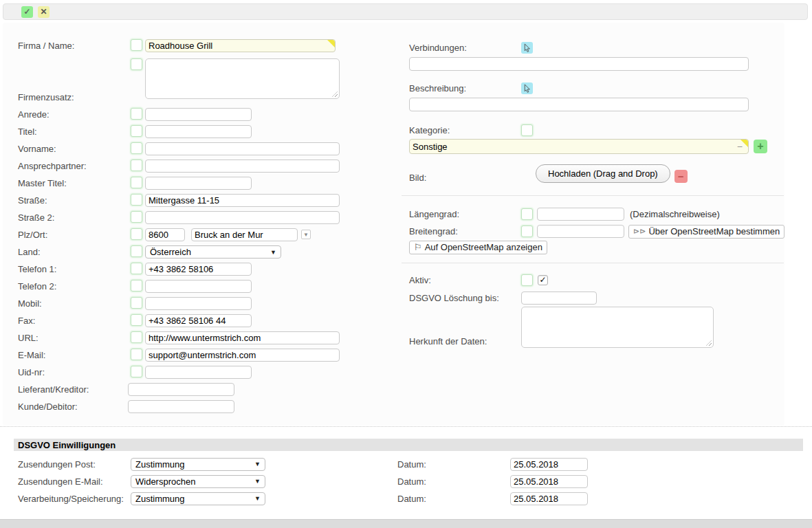 This screenshot has height=528, width=812. I want to click on telefon1-input, so click(198, 270).